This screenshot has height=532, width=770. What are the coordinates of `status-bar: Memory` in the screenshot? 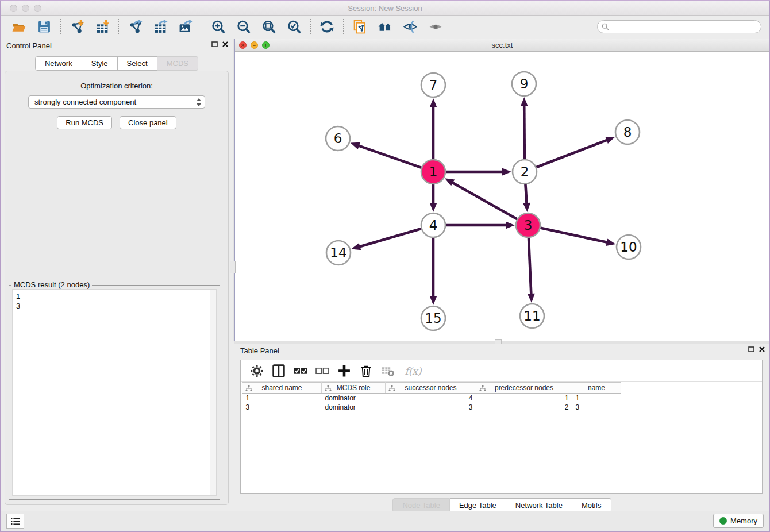 It's located at (385, 521).